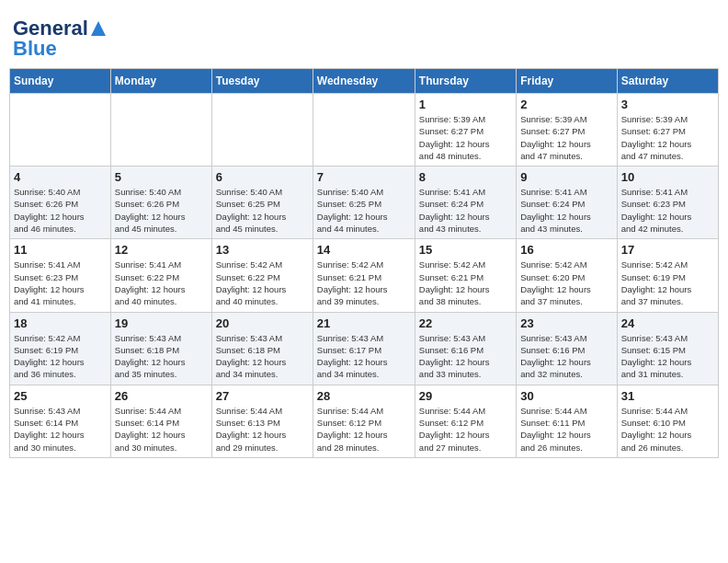  Describe the element at coordinates (566, 81) in the screenshot. I see `day-of-week-header: Friday` at that location.